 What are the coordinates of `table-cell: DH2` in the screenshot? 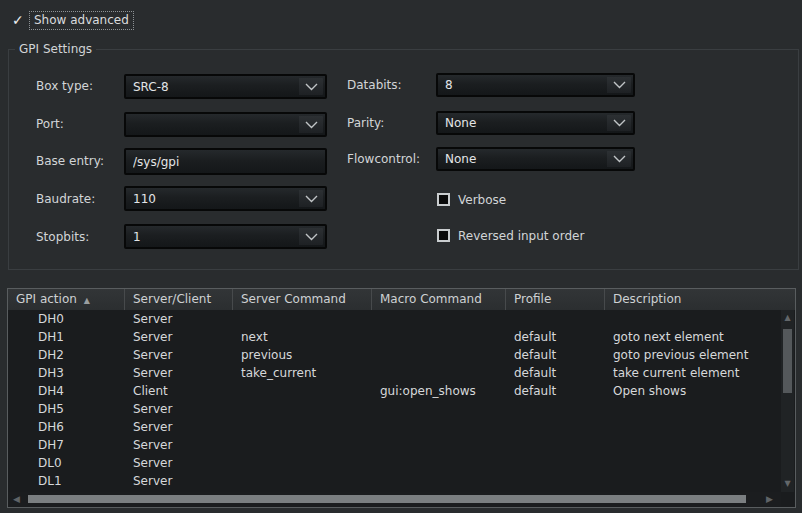 It's located at (66, 355).